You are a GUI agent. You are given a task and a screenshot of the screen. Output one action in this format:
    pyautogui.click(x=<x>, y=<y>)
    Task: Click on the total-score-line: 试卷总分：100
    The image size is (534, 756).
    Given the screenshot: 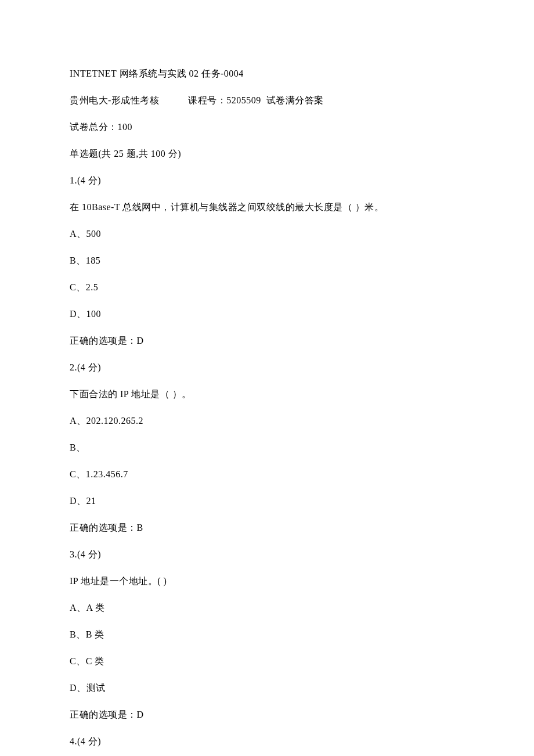 What is the action you would take?
    pyautogui.click(x=267, y=127)
    